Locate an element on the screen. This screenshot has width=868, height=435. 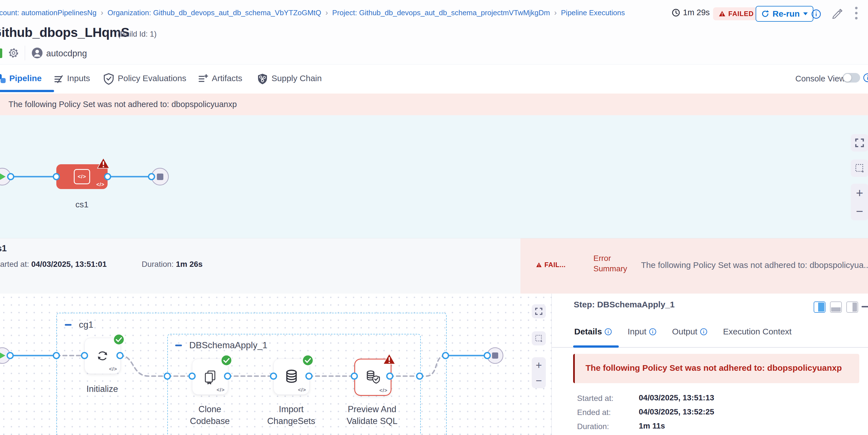
step-node-initialize: </> is located at coordinates (102, 356).